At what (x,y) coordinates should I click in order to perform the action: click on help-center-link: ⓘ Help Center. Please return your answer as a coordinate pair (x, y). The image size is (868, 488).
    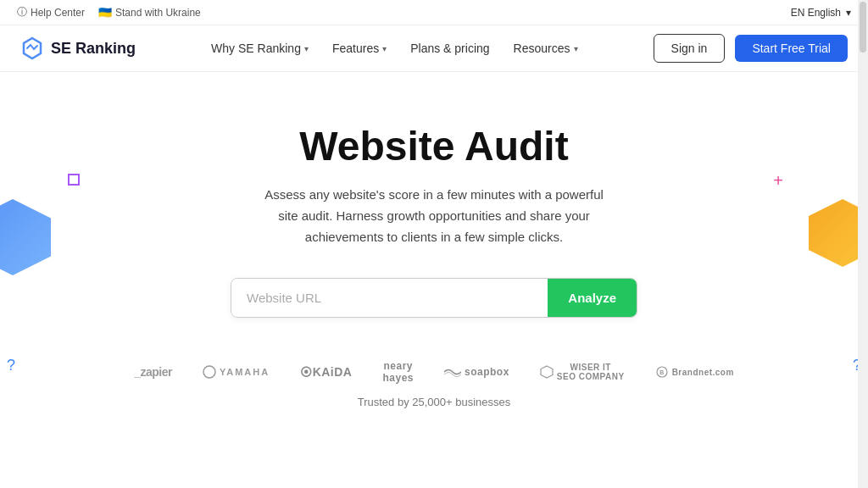
    Looking at the image, I should click on (51, 12).